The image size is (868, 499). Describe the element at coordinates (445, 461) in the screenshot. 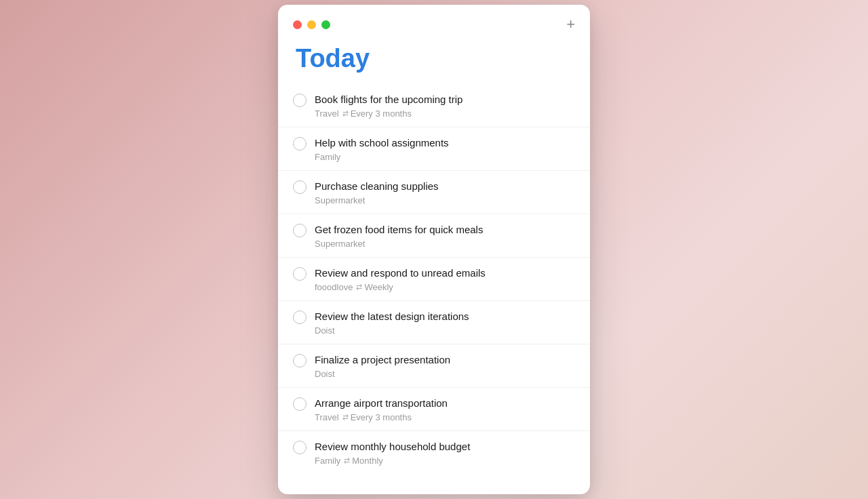

I see `task-meta: Family⇄Monthly` at that location.